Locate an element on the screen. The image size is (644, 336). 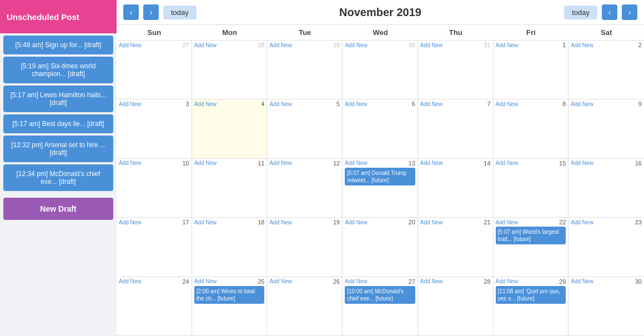
day-cell-27: Add New27[10:00 am] McDonald's chief exe… is located at coordinates (380, 307).